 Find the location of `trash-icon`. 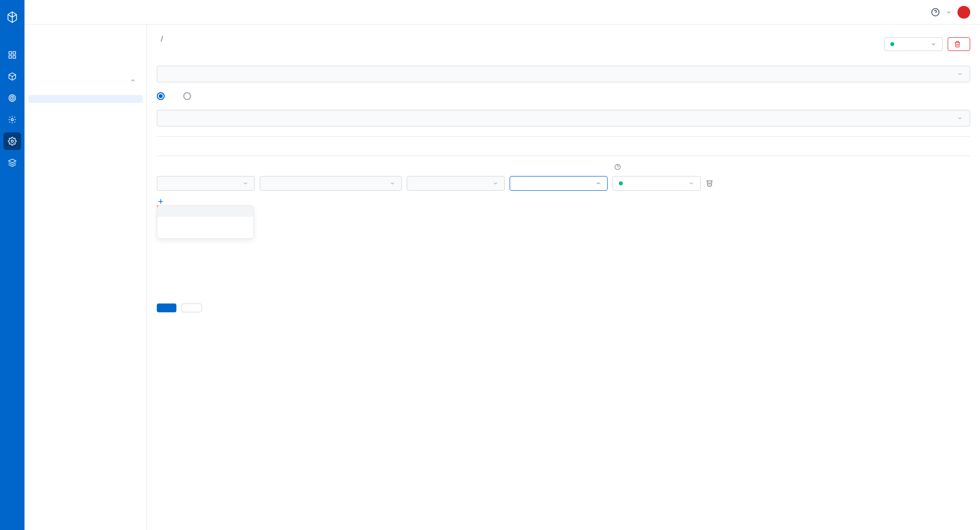

trash-icon is located at coordinates (957, 44).